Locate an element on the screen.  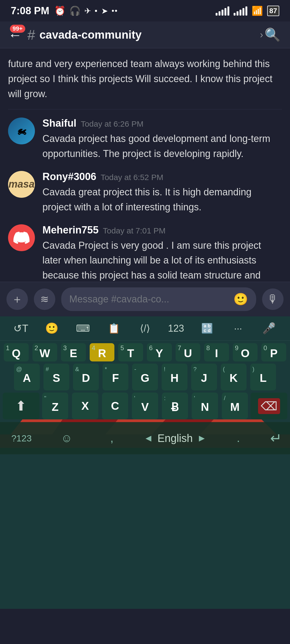
clipboard-icon: 📋 is located at coordinates (114, 328).